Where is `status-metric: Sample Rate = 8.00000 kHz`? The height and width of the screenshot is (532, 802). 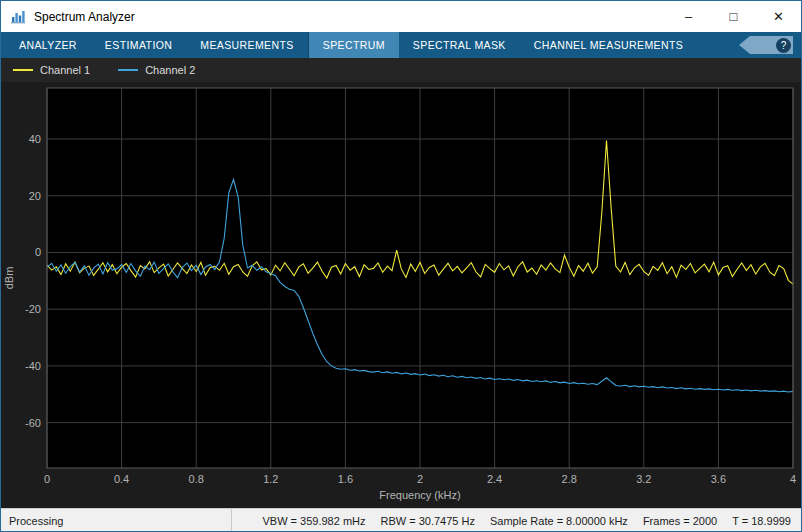 status-metric: Sample Rate = 8.00000 kHz is located at coordinates (559, 521).